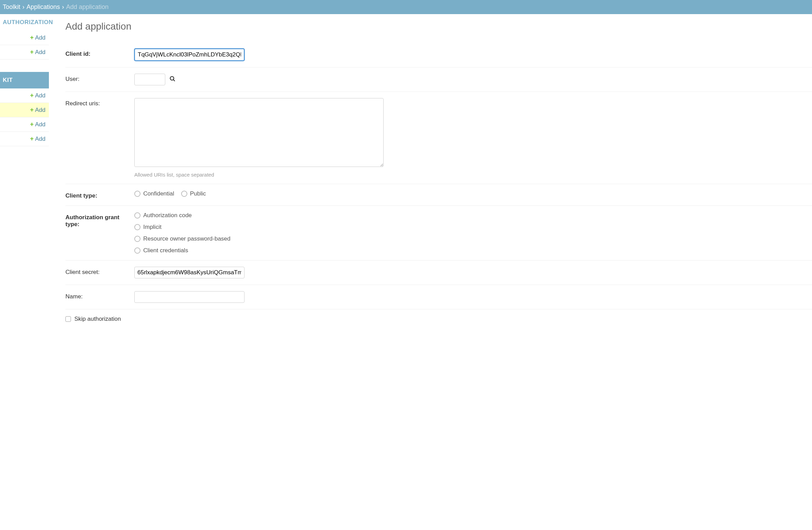 This screenshot has height=530, width=812. I want to click on name-input, so click(189, 297).